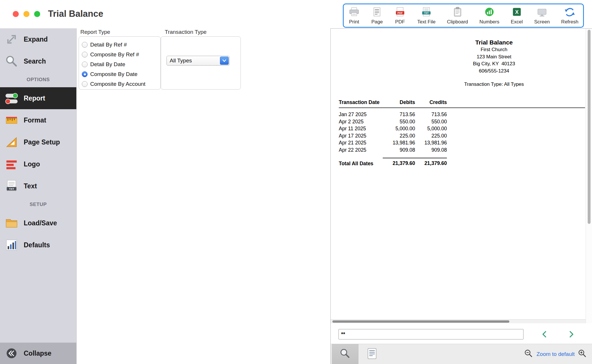  Describe the element at coordinates (361, 122) in the screenshot. I see `cell-transaction-date: Apr 2 2025` at that location.